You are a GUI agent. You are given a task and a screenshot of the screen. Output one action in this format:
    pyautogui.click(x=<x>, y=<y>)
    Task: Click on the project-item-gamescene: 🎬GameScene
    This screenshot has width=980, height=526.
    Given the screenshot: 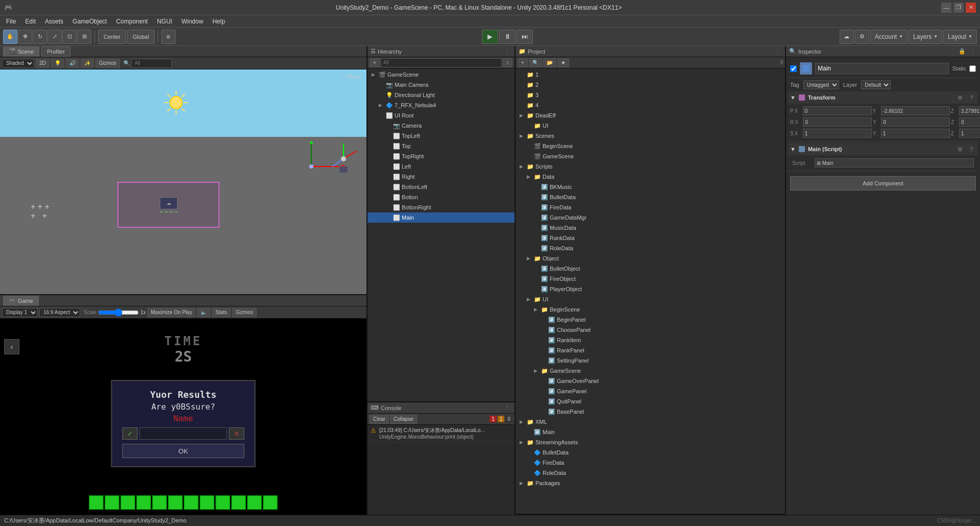 What is the action you would take?
    pyautogui.click(x=650, y=156)
    